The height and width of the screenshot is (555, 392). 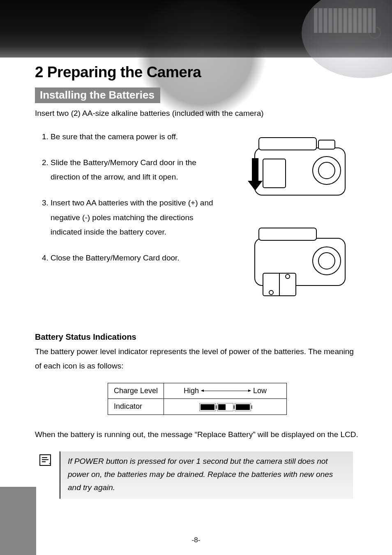 I want to click on table-row: Indicator, so click(x=197, y=407).